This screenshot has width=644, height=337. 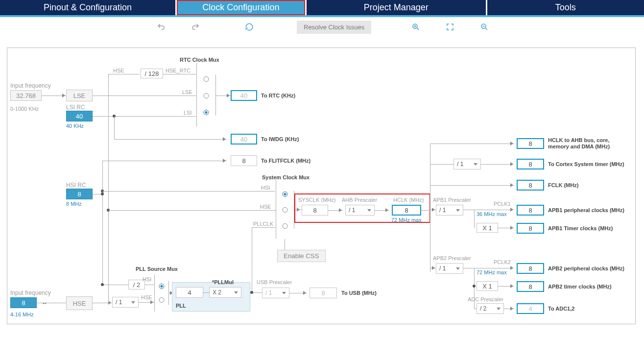 What do you see at coordinates (162, 293) in the screenshot?
I see `pll-source-mux` at bounding box center [162, 293].